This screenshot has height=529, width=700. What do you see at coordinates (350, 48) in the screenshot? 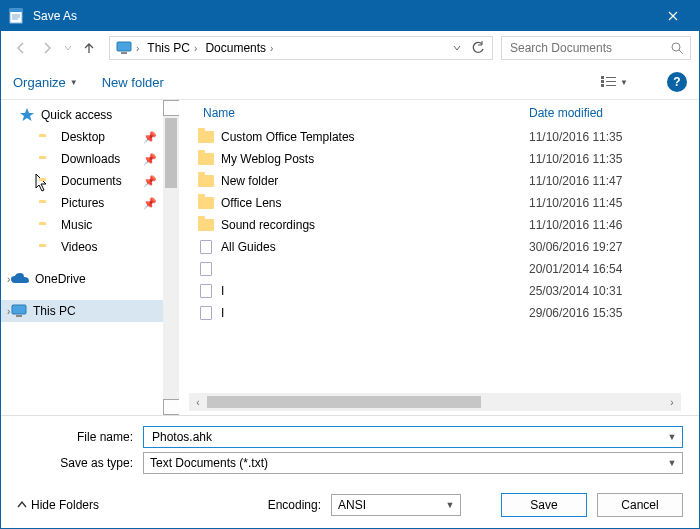
I see `nav-row: › This PC › Documents ›` at bounding box center [350, 48].